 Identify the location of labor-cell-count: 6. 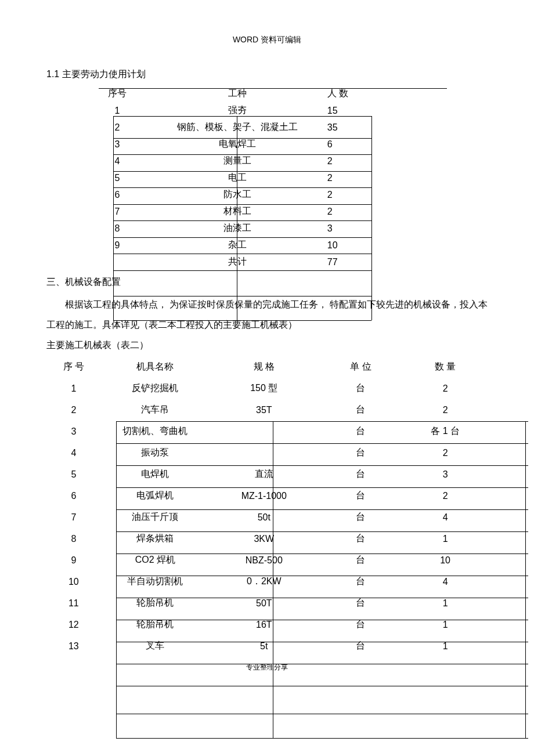
(376, 144).